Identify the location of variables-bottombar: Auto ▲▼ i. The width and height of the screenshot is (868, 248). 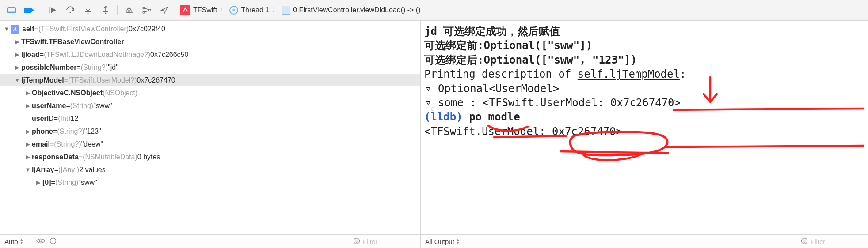
(210, 241).